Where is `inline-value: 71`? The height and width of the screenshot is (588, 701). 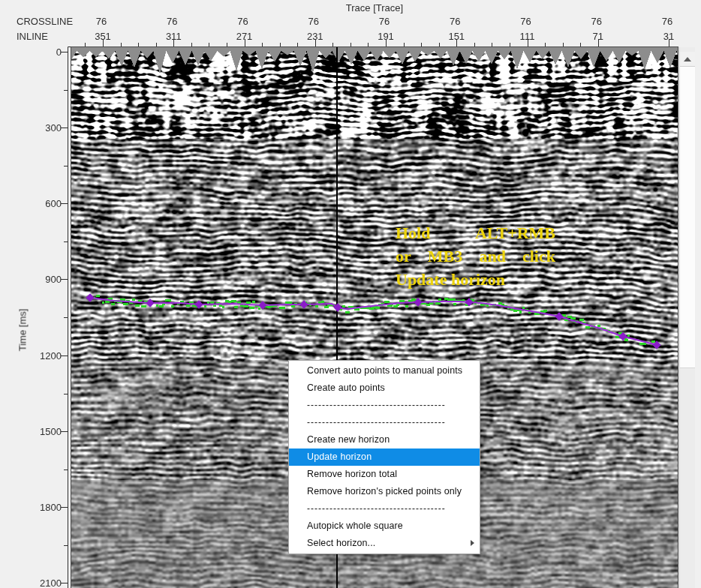 inline-value: 71 is located at coordinates (598, 36).